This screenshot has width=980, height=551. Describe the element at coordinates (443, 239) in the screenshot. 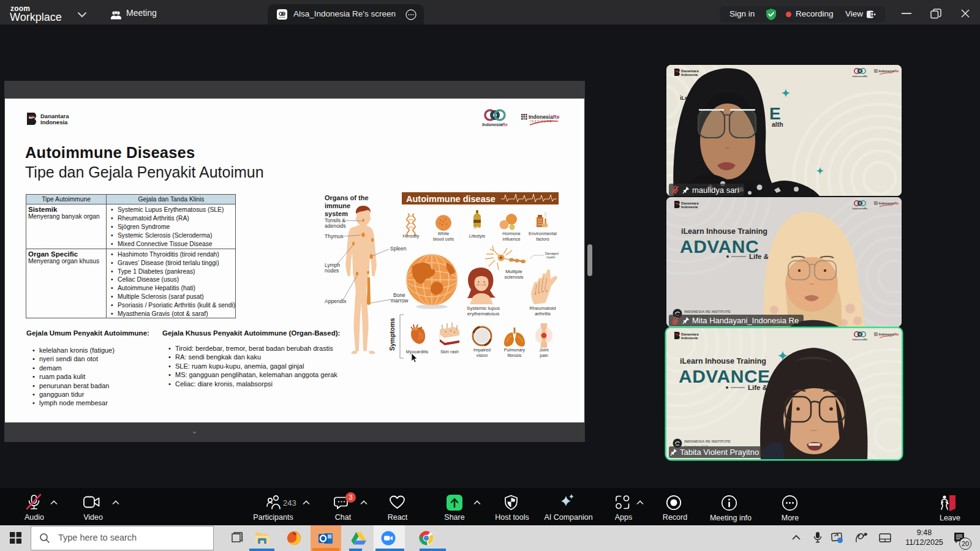

I see `svg-text: blood cells` at that location.